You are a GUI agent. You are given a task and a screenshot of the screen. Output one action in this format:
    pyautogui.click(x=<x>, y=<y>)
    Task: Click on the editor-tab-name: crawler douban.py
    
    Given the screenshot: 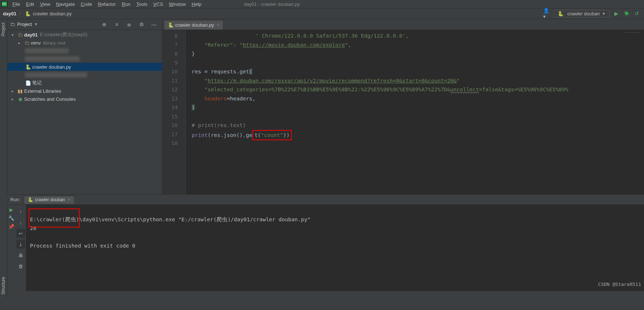 What is the action you would take?
    pyautogui.click(x=195, y=25)
    